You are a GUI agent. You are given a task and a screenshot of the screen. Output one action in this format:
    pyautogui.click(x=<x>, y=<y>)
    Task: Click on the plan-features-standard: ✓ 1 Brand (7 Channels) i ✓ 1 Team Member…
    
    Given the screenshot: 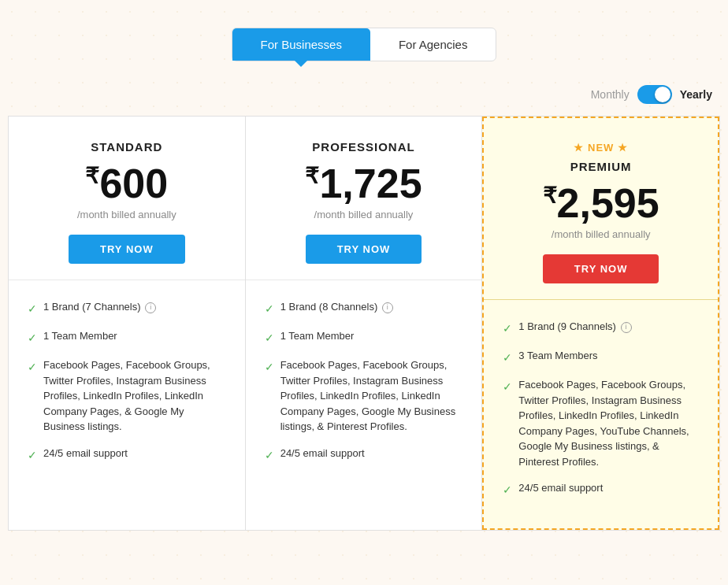 What is the action you would take?
    pyautogui.click(x=127, y=387)
    